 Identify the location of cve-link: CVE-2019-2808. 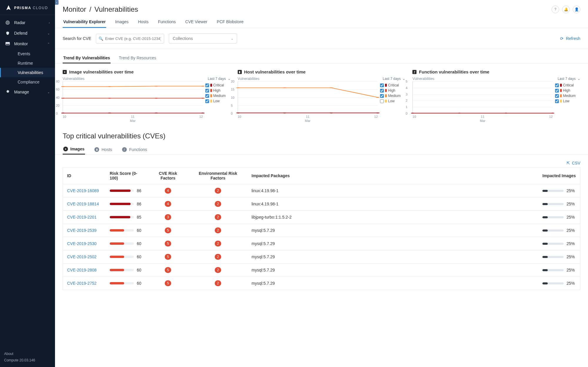
(82, 270).